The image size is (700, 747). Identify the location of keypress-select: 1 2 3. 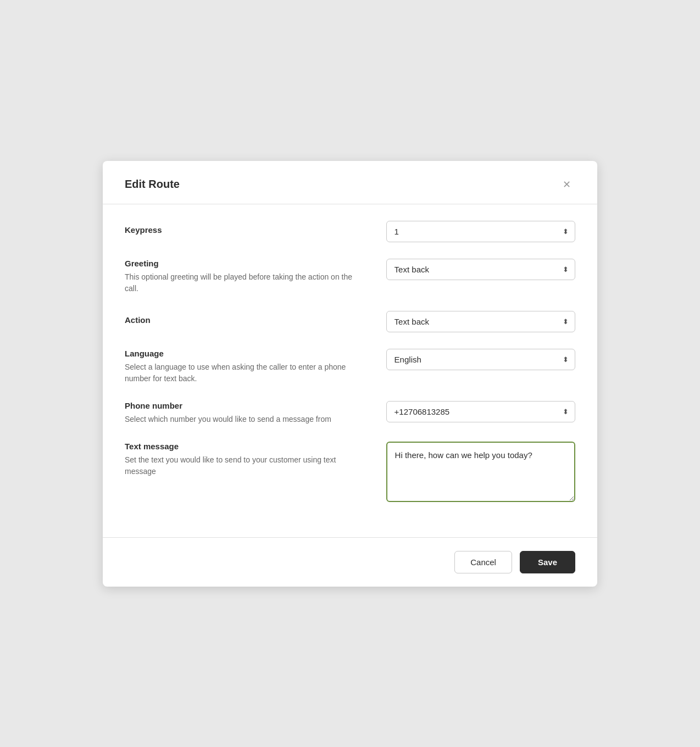
(481, 232).